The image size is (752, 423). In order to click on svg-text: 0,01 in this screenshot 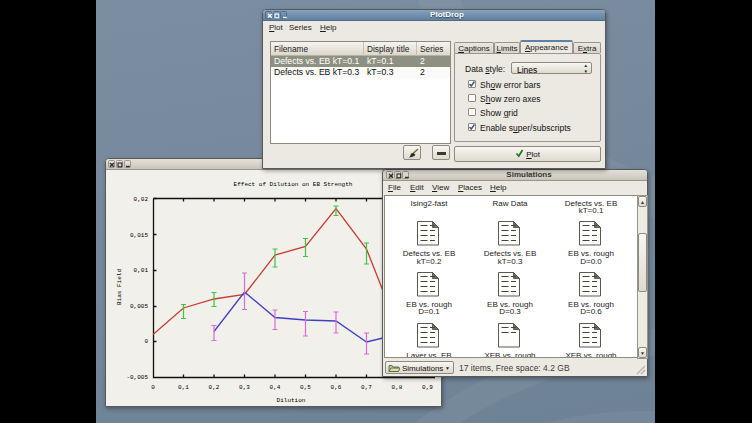, I will do `click(142, 270)`.